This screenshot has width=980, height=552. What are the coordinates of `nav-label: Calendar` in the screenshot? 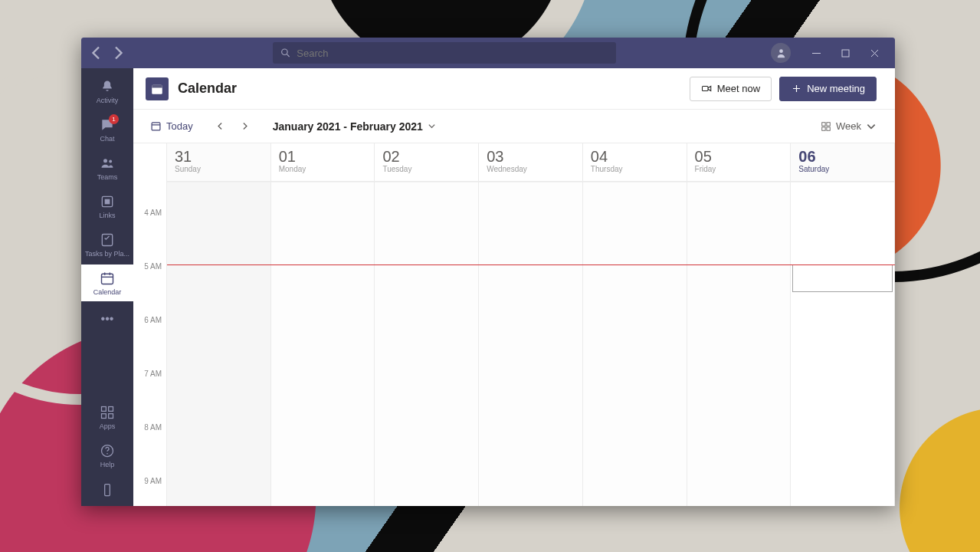 It's located at (107, 292).